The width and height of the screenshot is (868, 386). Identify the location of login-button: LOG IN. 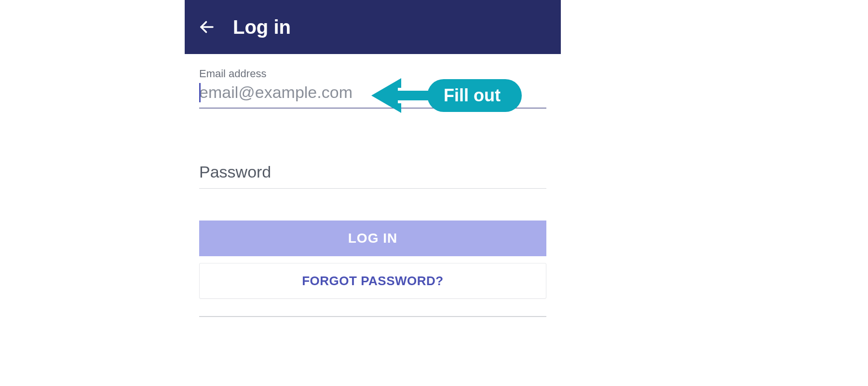
(373, 238).